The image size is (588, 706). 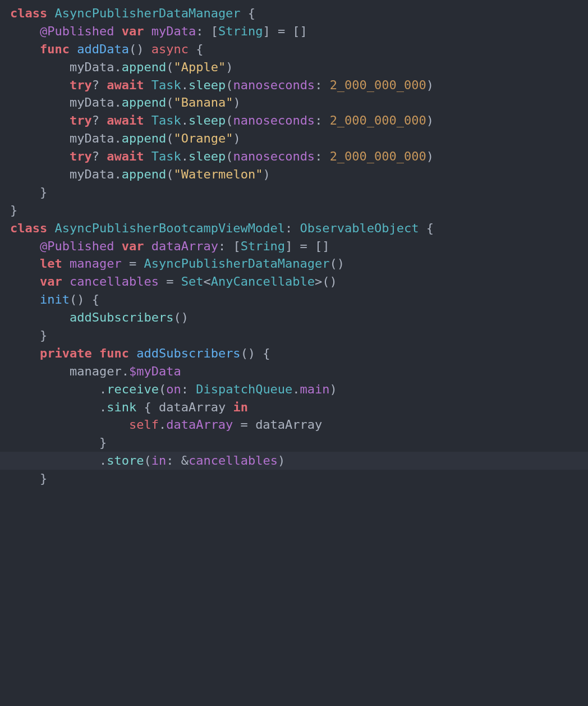 I want to click on code-line: myData.append("Banana"), so click(x=294, y=103).